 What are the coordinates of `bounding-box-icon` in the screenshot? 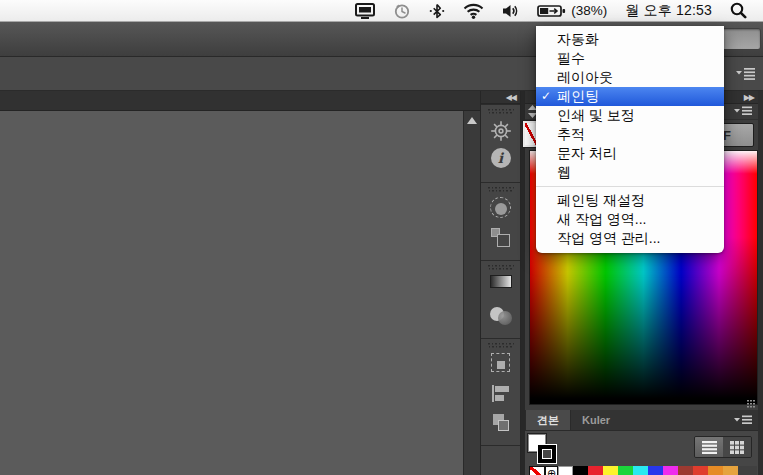 It's located at (500, 362).